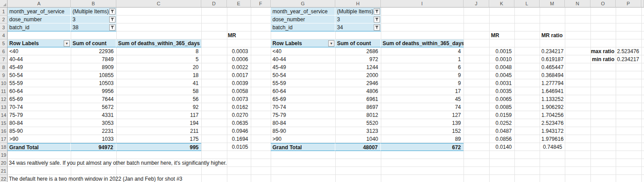  What do you see at coordinates (4, 131) in the screenshot?
I see `row-header-16: 16` at bounding box center [4, 131].